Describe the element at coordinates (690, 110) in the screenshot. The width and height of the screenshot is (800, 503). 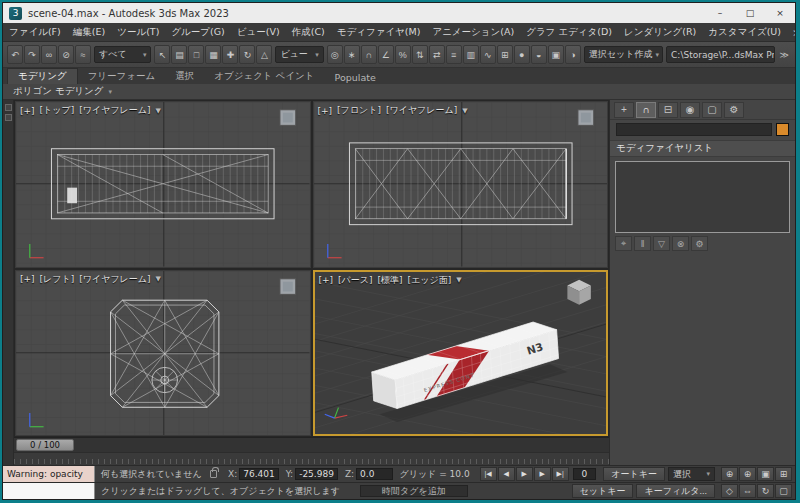
I see `motion-tab-icon: ◉` at that location.